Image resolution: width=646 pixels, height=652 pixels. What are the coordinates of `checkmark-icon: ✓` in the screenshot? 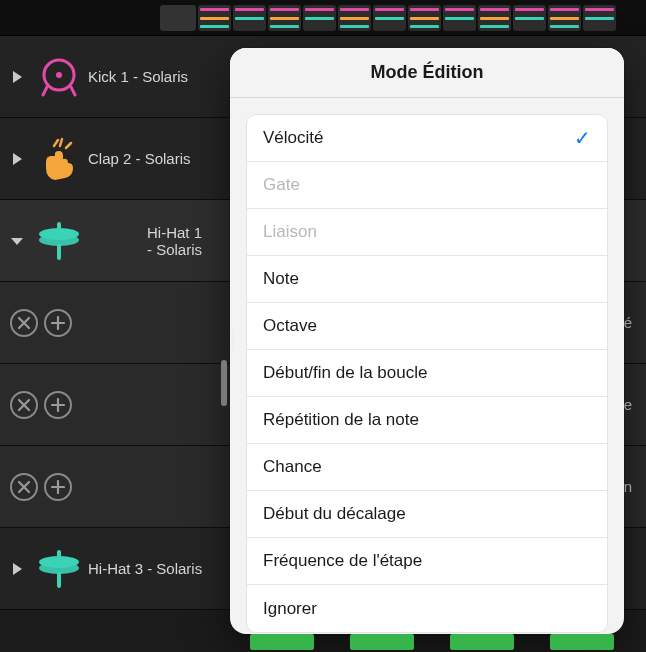 It's located at (582, 138).